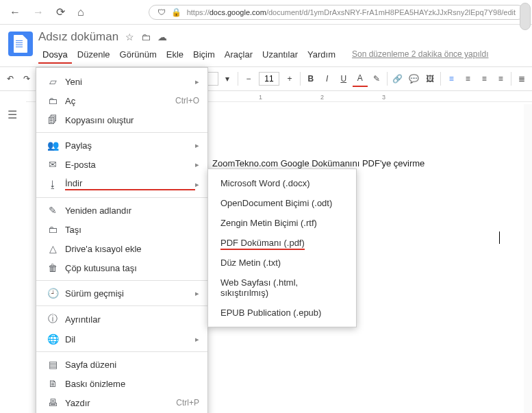 This screenshot has width=532, height=413. What do you see at coordinates (53, 339) in the screenshot?
I see `globe-icon: 🌐` at bounding box center [53, 339].